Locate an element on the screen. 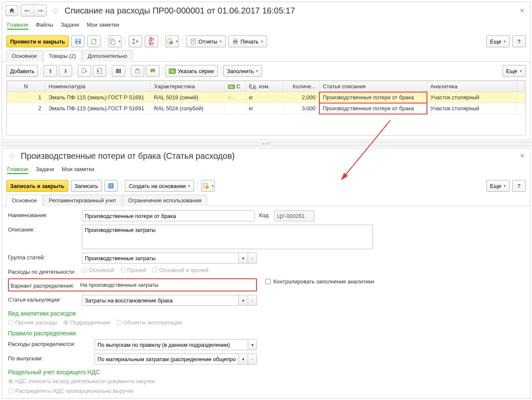 The height and width of the screenshot is (400, 532). analytics-radio-objects is located at coordinates (119, 323).